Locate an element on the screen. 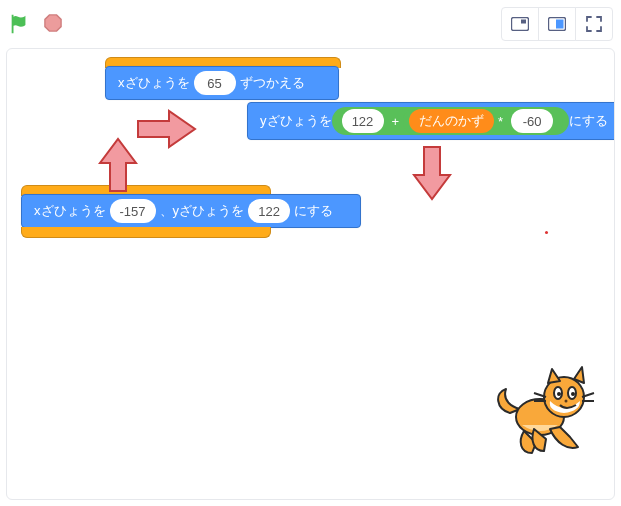 This screenshot has height=506, width=621. cat-icon is located at coordinates (545, 414).